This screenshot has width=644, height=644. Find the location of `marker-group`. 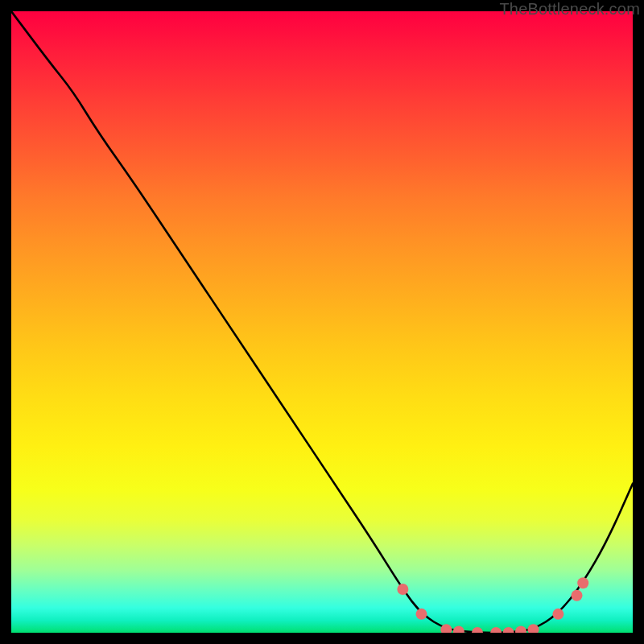

marker-group is located at coordinates (493, 605).